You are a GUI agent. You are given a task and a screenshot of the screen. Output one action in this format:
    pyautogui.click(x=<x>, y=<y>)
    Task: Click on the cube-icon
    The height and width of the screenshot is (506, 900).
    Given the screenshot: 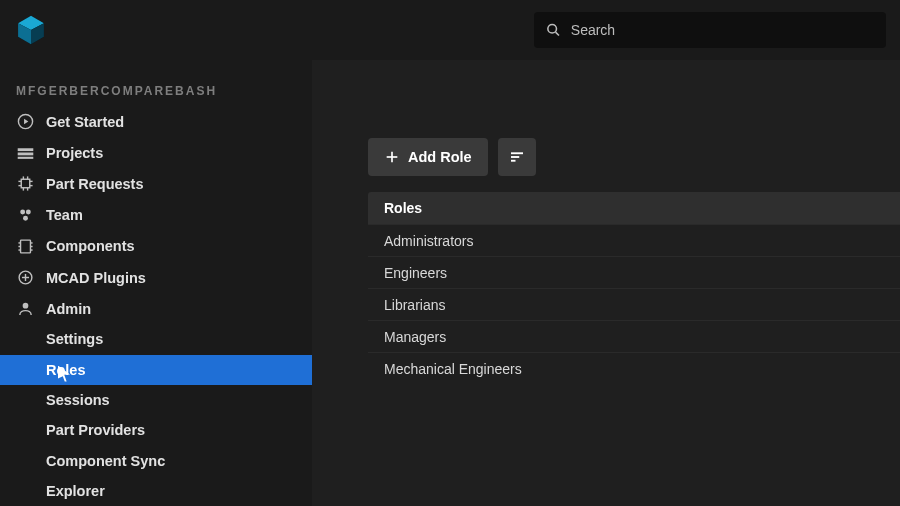 What is the action you would take?
    pyautogui.click(x=31, y=30)
    